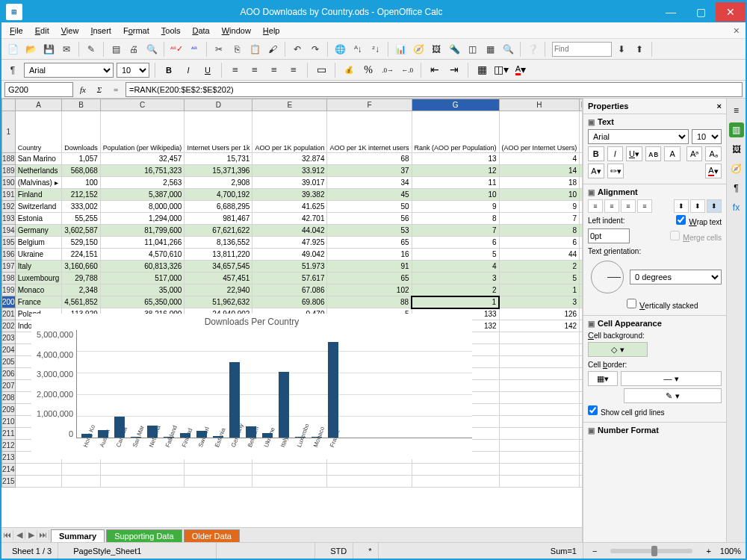  I want to click on fontsize-combo: 10, so click(133, 70).